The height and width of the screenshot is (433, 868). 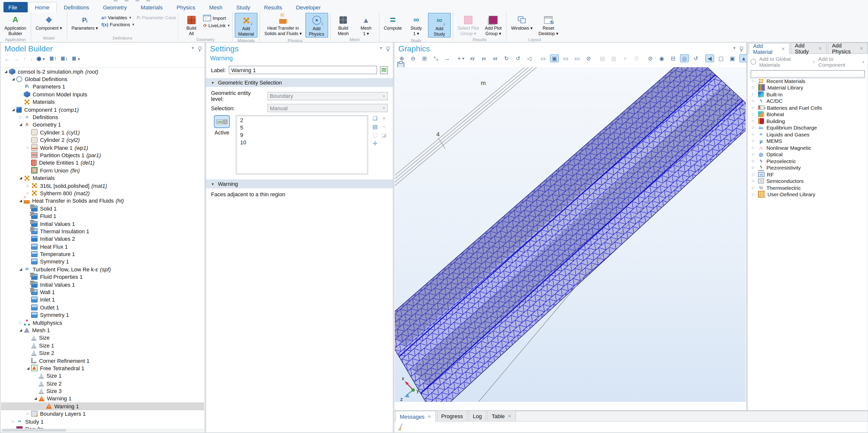 What do you see at coordinates (848, 48) in the screenshot?
I see `tab-add-physics: Add Physics✕` at bounding box center [848, 48].